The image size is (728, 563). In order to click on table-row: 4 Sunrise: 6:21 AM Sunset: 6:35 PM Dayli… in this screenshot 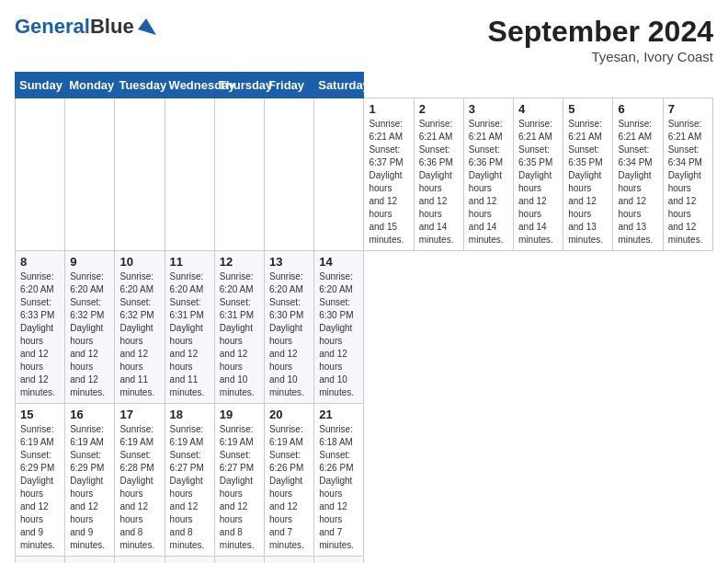, I will do `click(539, 175)`.